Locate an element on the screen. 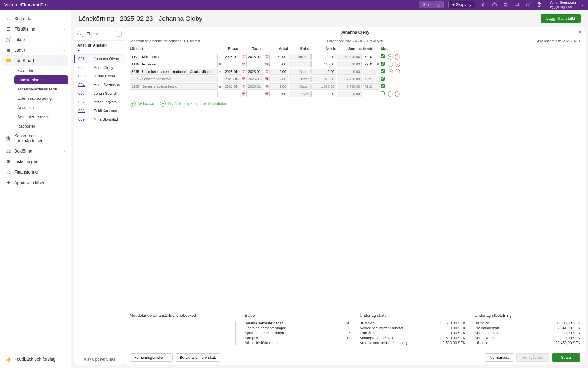 Image resolution: width=588 pixels, height=368 pixels. employee-row: 007Anton Ingvars... is located at coordinates (99, 102).